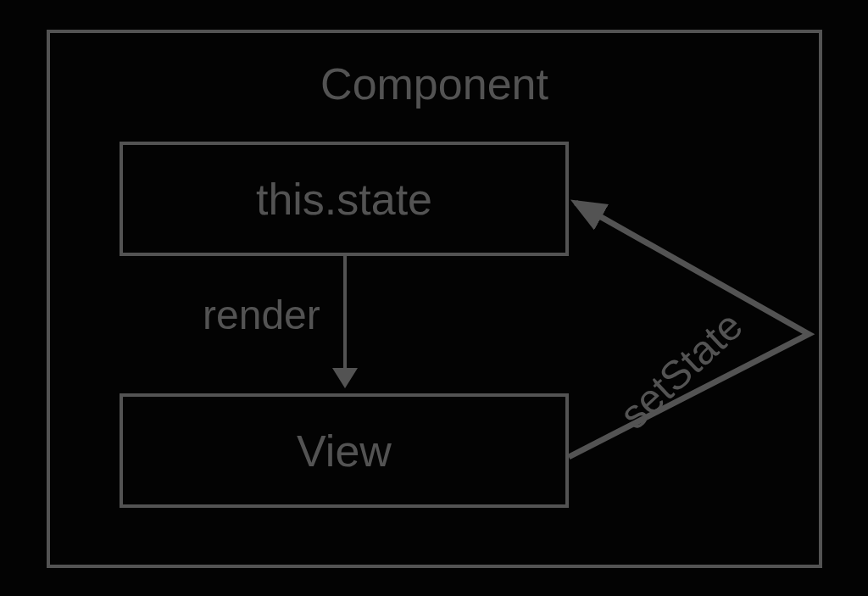 This screenshot has width=868, height=596. I want to click on setstate-label: setState, so click(681, 370).